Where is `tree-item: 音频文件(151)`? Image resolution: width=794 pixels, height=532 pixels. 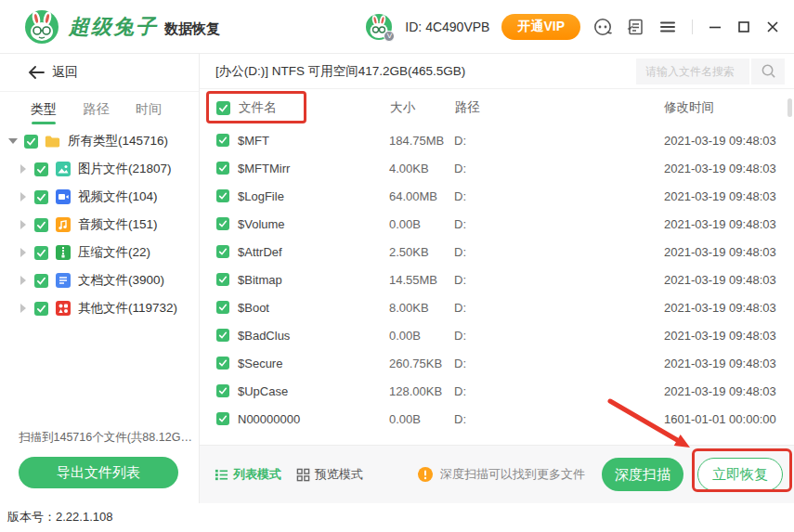
tree-item: 音频文件(151) is located at coordinates (99, 225).